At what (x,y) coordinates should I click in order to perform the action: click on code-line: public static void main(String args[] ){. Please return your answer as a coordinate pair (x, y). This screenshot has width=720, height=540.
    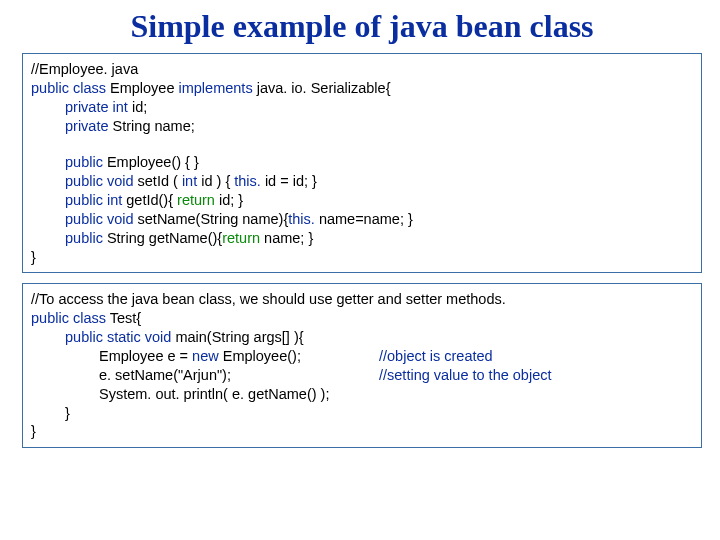
    Looking at the image, I should click on (362, 338).